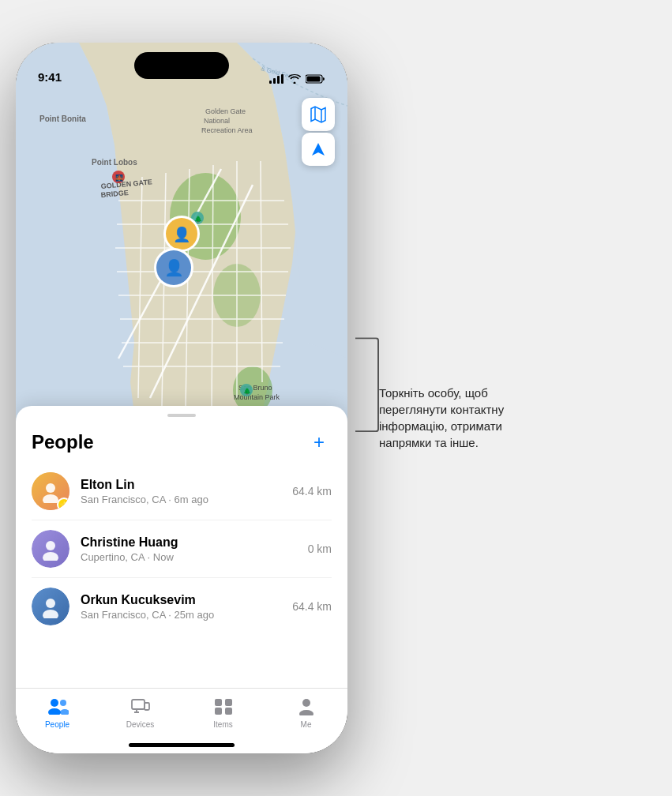  What do you see at coordinates (115, 163) in the screenshot?
I see `svg-text: Point Lobos` at bounding box center [115, 163].